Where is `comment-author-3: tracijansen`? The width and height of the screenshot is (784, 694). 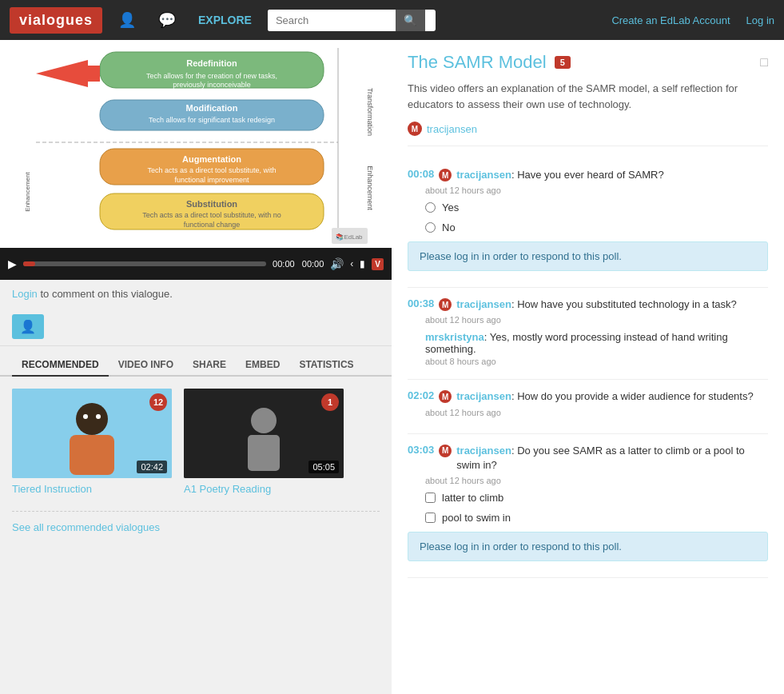 comment-author-3: tracijansen is located at coordinates (484, 397).